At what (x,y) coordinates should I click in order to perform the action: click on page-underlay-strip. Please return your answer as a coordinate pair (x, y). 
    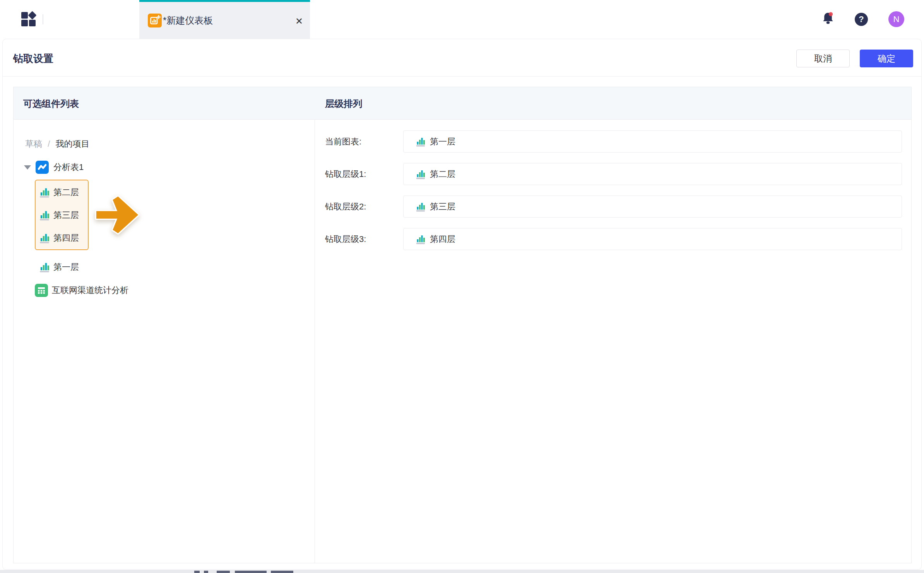
    Looking at the image, I should click on (462, 571).